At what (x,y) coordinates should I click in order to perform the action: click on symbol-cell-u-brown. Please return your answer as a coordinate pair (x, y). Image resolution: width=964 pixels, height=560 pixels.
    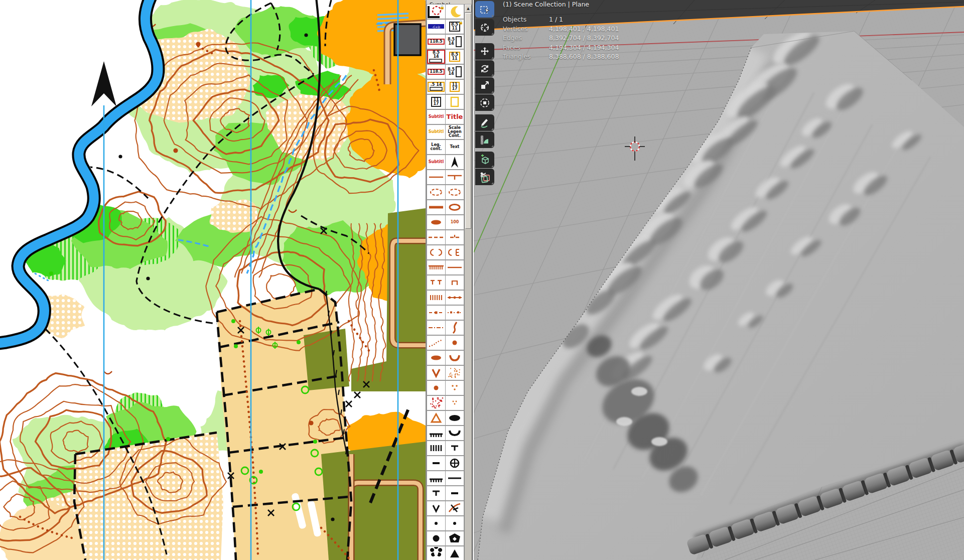
    Looking at the image, I should click on (455, 358).